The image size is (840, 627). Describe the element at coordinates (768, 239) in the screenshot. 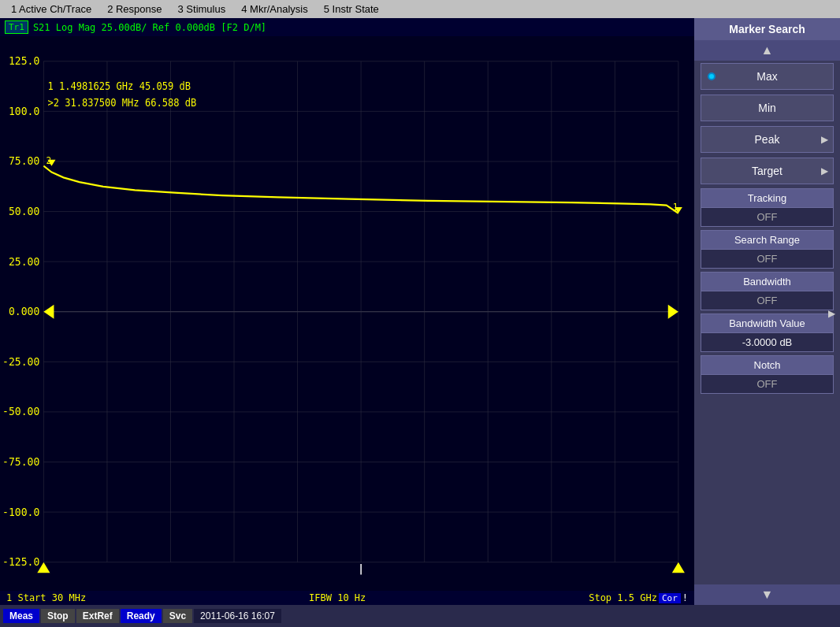

I see `search-range-label: Search Range` at that location.